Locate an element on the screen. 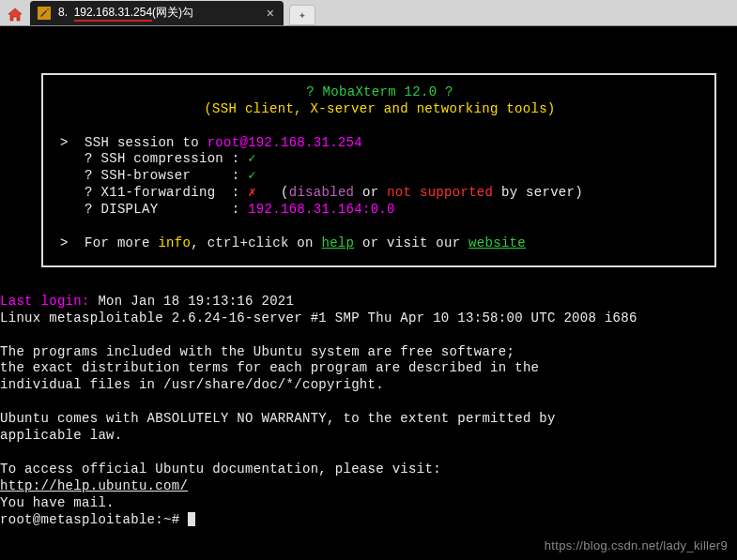  tool-icon is located at coordinates (44, 13).